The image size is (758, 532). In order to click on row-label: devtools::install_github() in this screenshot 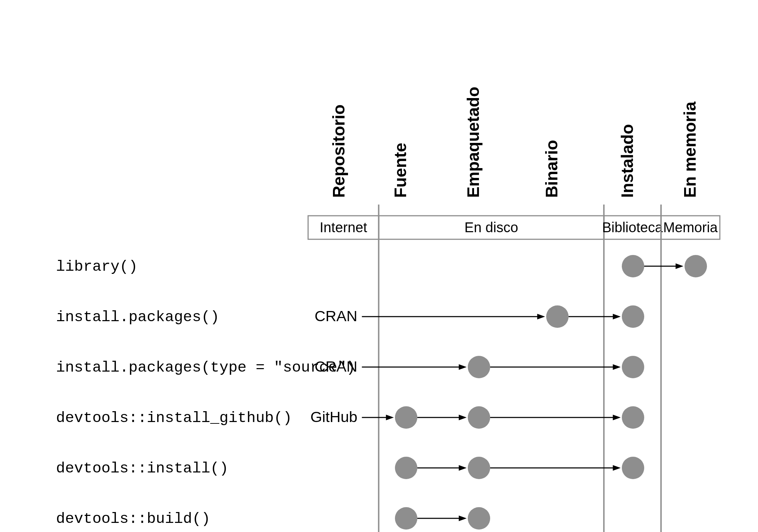, I will do `click(174, 418)`.